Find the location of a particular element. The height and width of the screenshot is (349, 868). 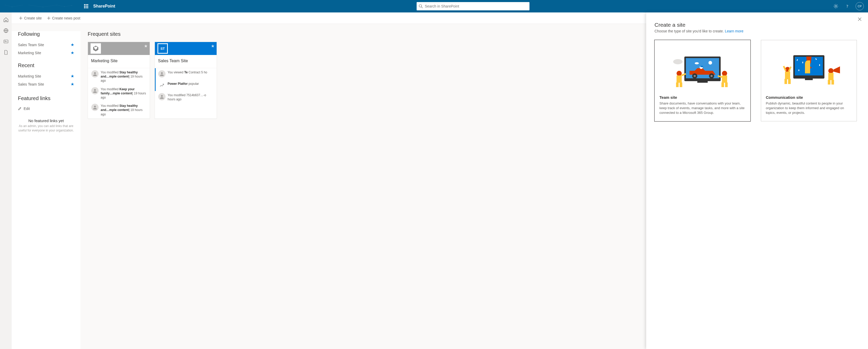

trending-icon is located at coordinates (162, 85).